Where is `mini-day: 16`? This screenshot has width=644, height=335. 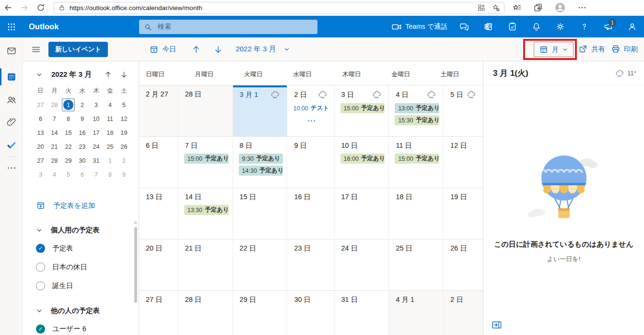
mini-day: 16 is located at coordinates (82, 132).